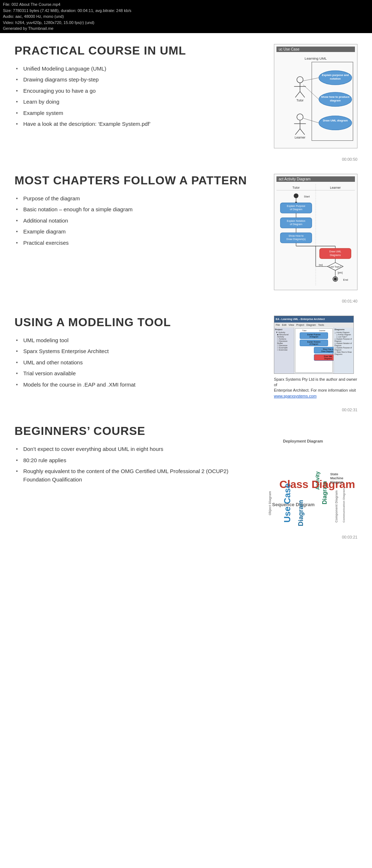  I want to click on section1-title: PRACTICAL COURSE IN UML, so click(141, 51).